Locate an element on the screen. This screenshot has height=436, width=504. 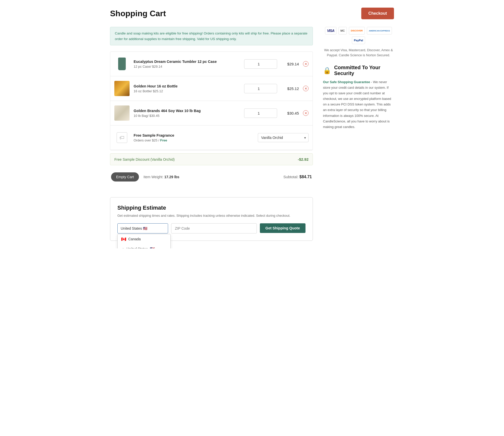
item-info: Golden Hour 16 oz Bottle 16 oz Bottle/ $… is located at coordinates (187, 89).